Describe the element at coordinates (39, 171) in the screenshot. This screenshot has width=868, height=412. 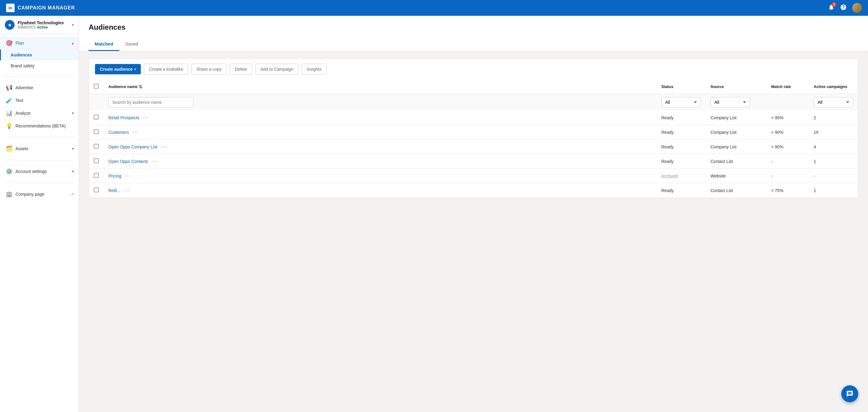
I see `sidebar-section-account: ⚙️ Account settings ▾` at that location.